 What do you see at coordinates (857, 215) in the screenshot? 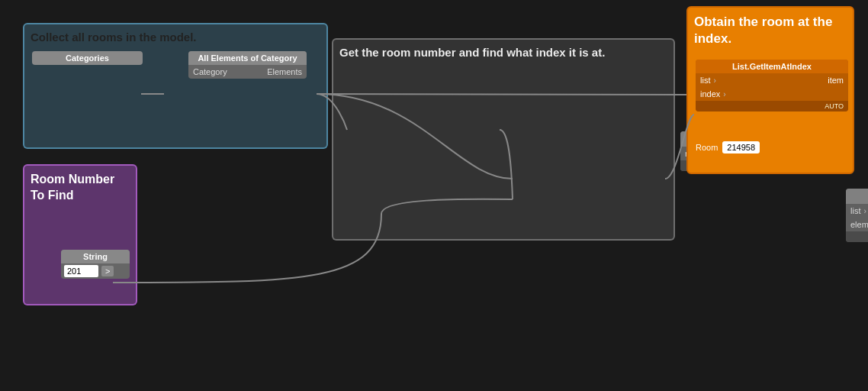
I see `node-list-indexof: List.IndexOf list › int element › AUTO` at bounding box center [857, 215].